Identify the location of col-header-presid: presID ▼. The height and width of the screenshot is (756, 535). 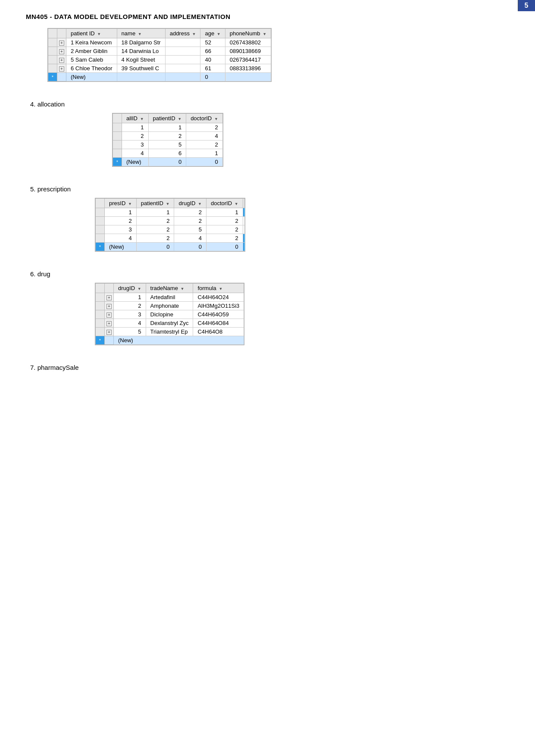
(121, 203).